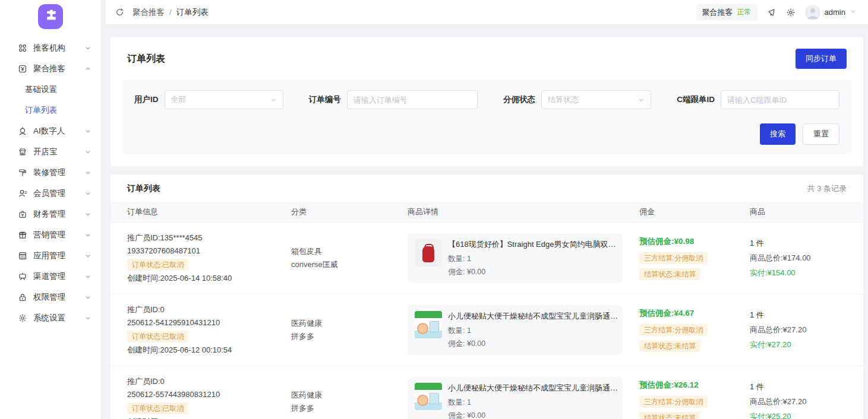  I want to click on sidebar-item-channels: 渠道管理, so click(50, 277).